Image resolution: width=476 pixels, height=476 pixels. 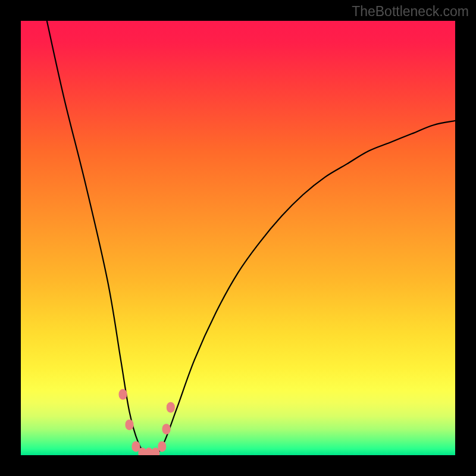 I want to click on watermark-text: TheBottleneck.com, so click(x=411, y=12).